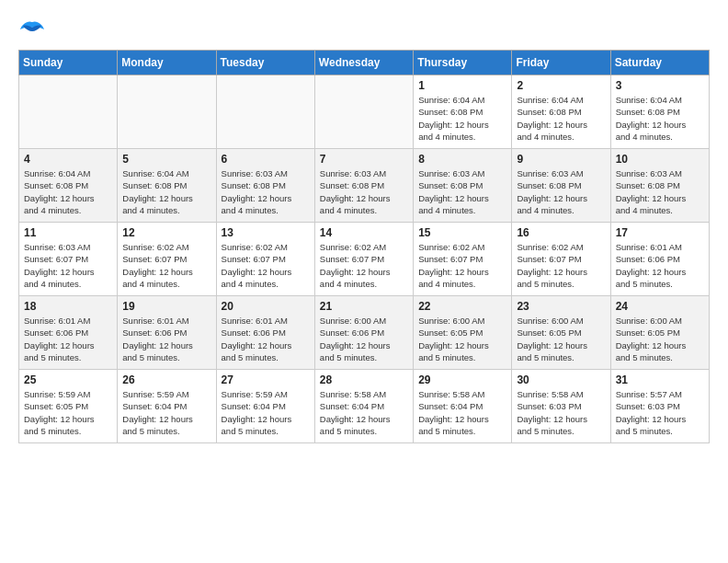 The width and height of the screenshot is (728, 563). I want to click on day-number: 24, so click(660, 306).